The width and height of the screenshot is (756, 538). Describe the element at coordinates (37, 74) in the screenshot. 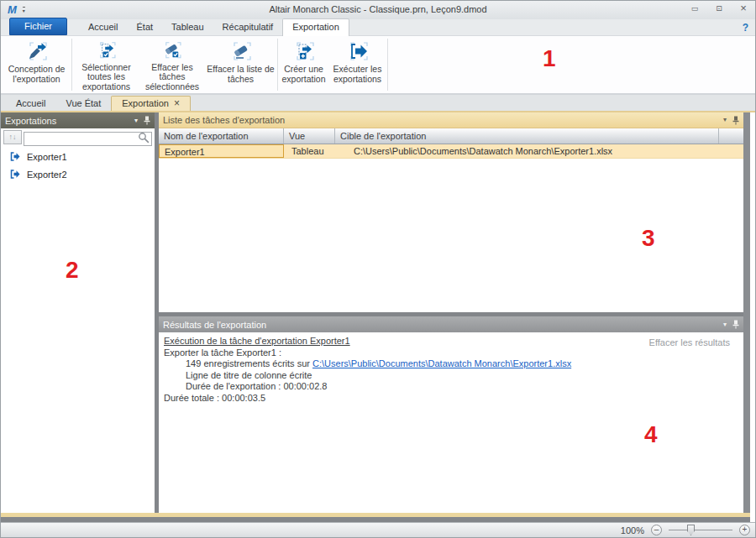

I see `ribbon-button-label: Conception de l'exportation` at that location.